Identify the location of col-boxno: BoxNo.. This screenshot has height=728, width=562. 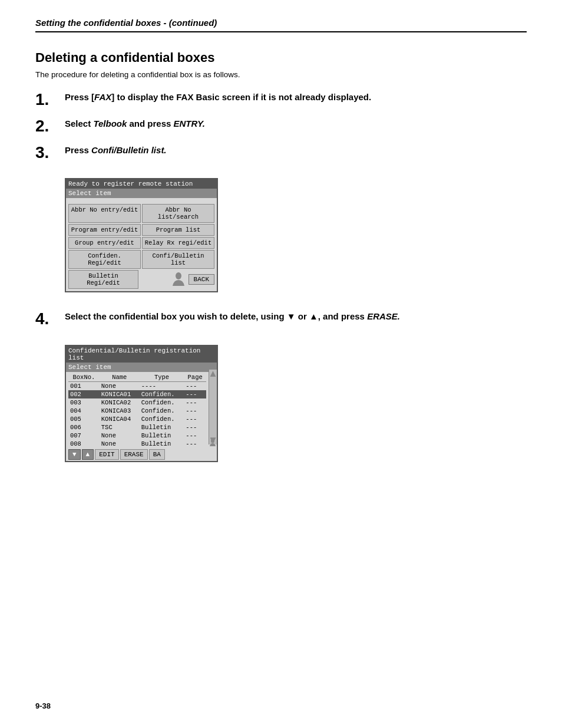
(84, 377).